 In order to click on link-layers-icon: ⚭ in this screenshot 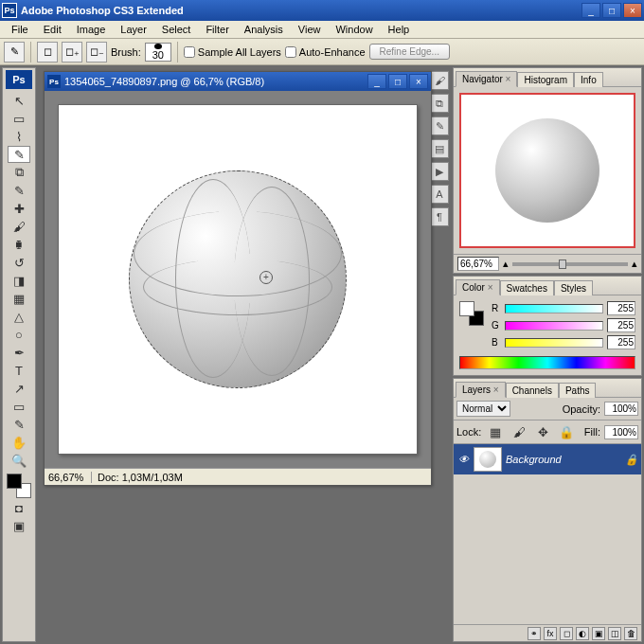, I will do `click(534, 634)`.